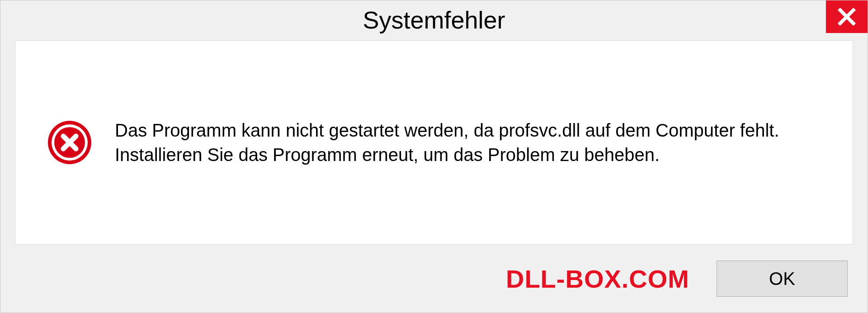 This screenshot has height=313, width=868. I want to click on close-button, so click(847, 17).